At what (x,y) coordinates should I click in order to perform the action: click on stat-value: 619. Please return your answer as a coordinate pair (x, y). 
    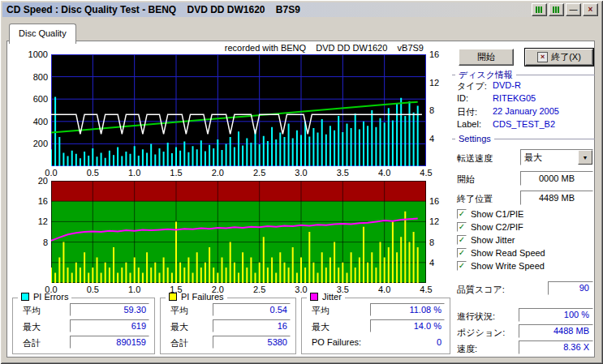
    Looking at the image, I should click on (110, 326).